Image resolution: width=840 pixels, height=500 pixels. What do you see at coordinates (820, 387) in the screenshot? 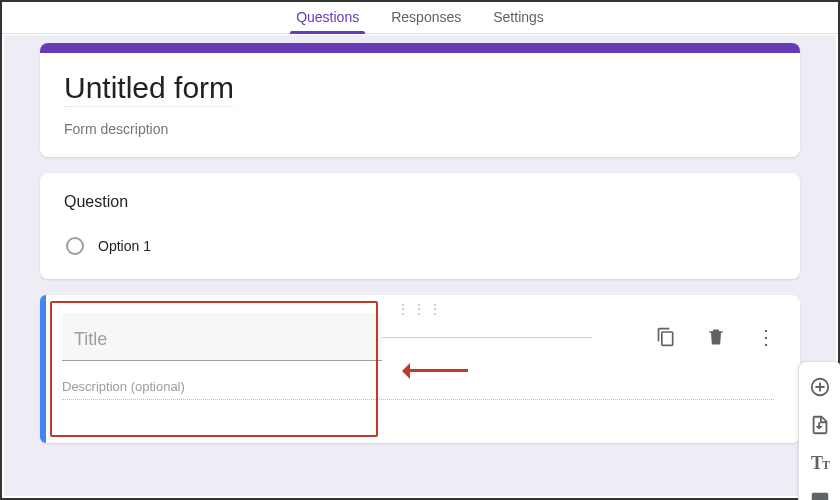
I see `add-circle-icon` at bounding box center [820, 387].